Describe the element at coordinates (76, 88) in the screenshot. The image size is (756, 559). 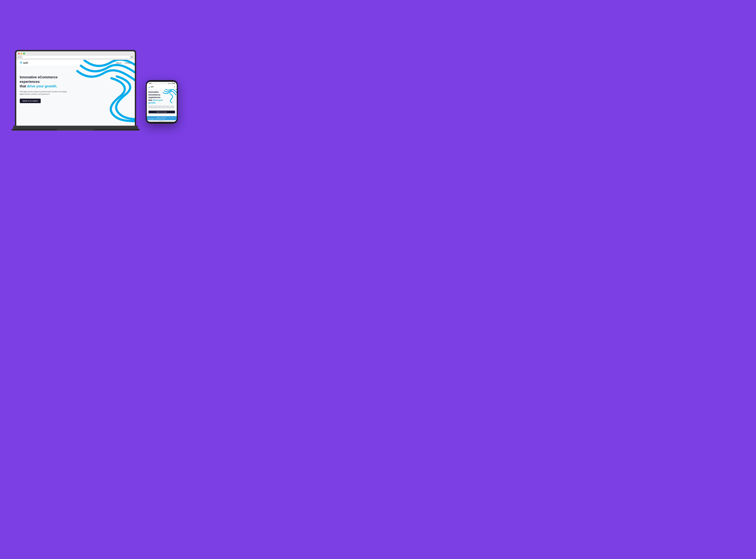
I see `laptop-screen-outer: teifi About Contact` at that location.